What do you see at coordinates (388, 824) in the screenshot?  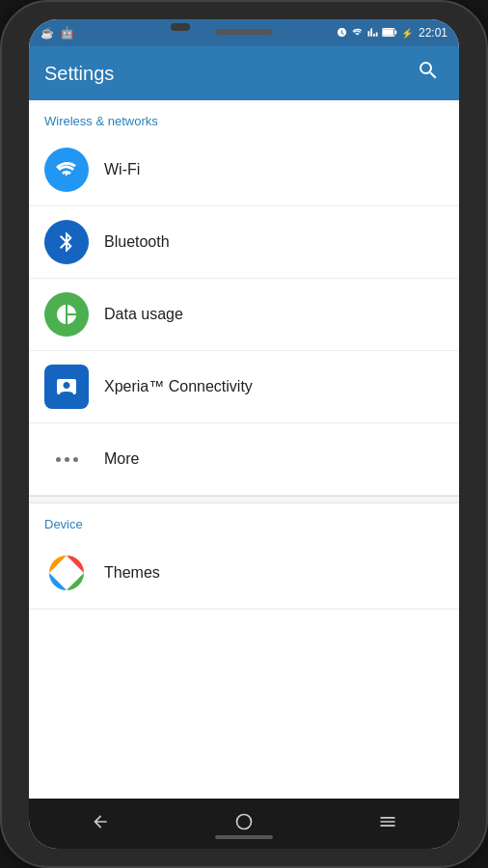 I see `recents-button` at bounding box center [388, 824].